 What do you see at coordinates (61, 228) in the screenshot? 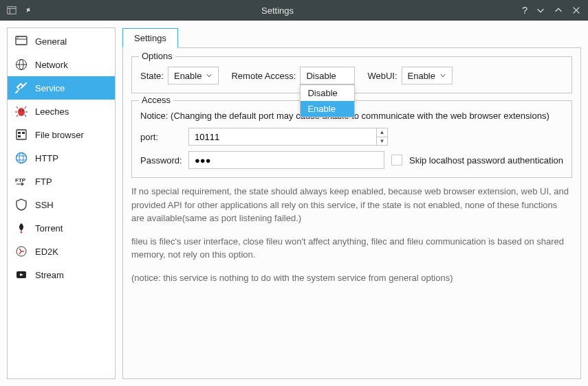
I see `sidebar-item-torrent: Torrent` at bounding box center [61, 228].